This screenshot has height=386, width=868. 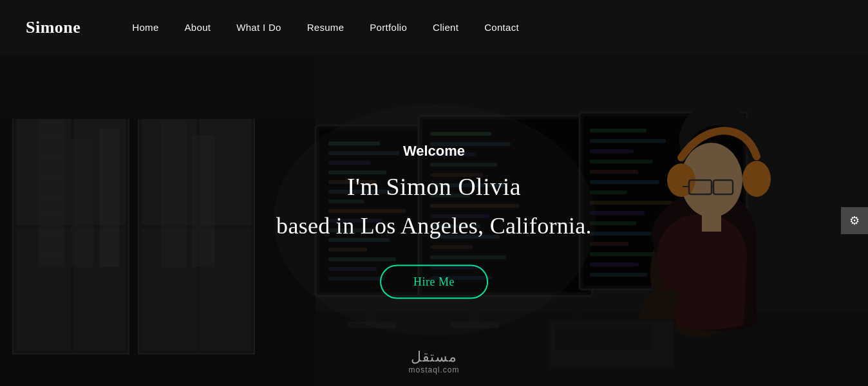 I want to click on navbar: Simone Home About What I Do Resume Portf…, so click(x=434, y=27).